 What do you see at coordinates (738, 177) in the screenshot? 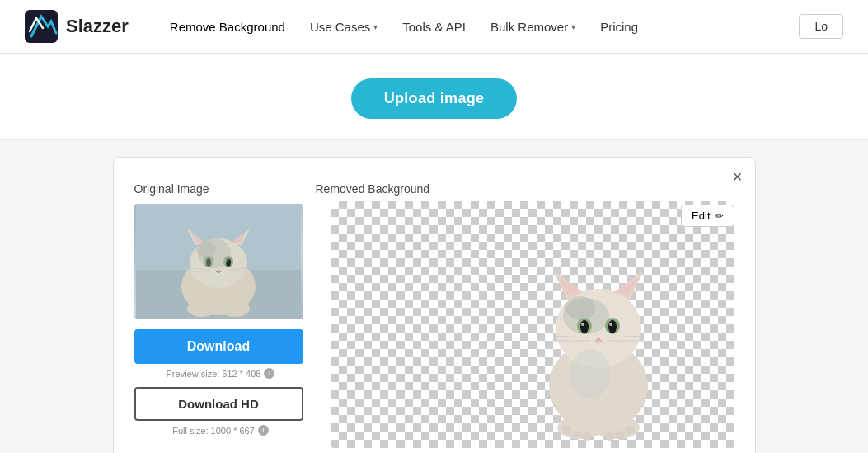
I see `close-button: ×` at bounding box center [738, 177].